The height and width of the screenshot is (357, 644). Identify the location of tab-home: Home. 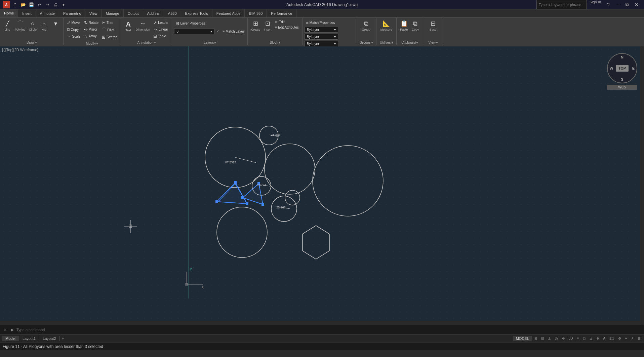
(9, 13).